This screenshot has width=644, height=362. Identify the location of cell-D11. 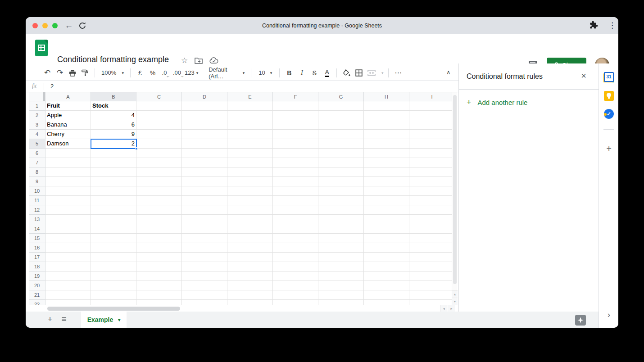
(204, 201).